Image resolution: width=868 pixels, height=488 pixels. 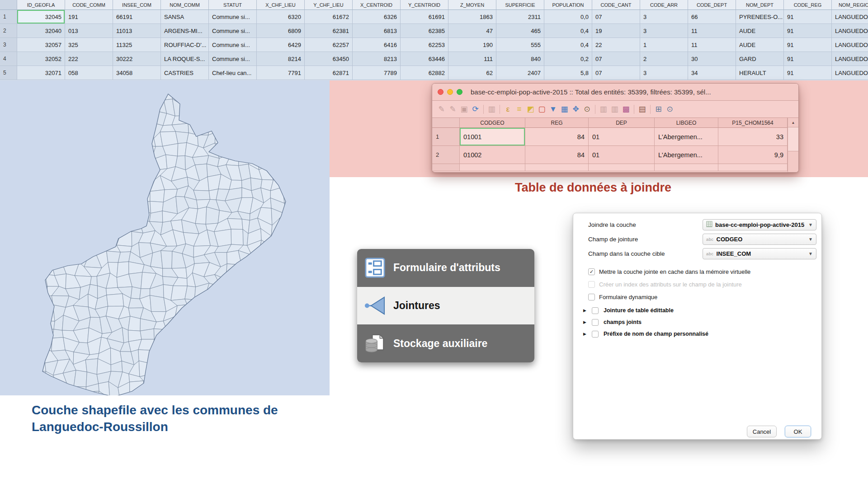 What do you see at coordinates (377, 5) in the screenshot?
I see `column-header-x-centroid: X_CENTROID` at bounding box center [377, 5].